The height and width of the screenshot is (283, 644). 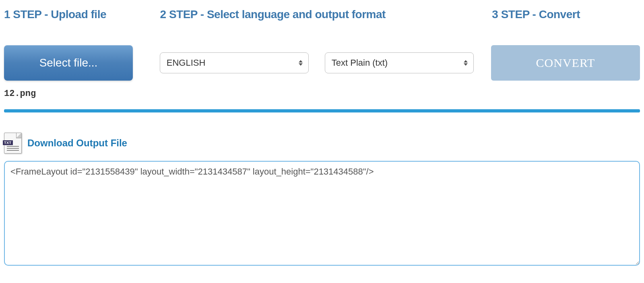 What do you see at coordinates (68, 63) in the screenshot?
I see `select-file-button: Select file...` at bounding box center [68, 63].